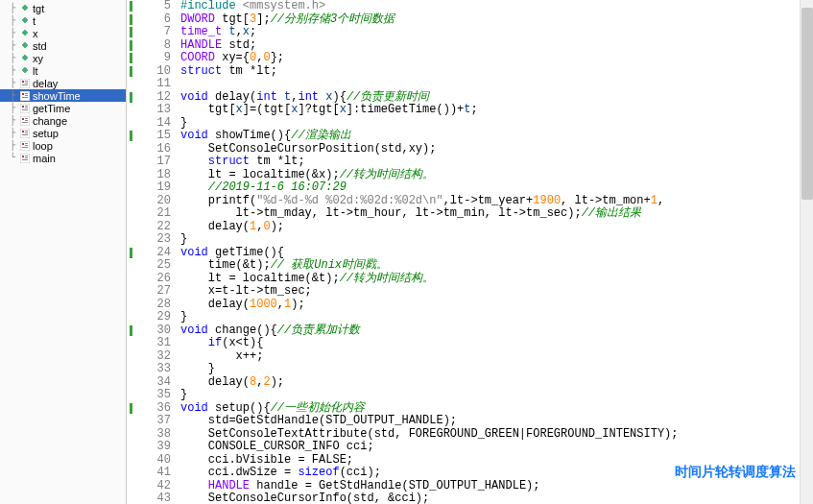 This screenshot has width=813, height=504. What do you see at coordinates (63, 108) in the screenshot?
I see `sidebar-item-getTime: ├getTime` at bounding box center [63, 108].